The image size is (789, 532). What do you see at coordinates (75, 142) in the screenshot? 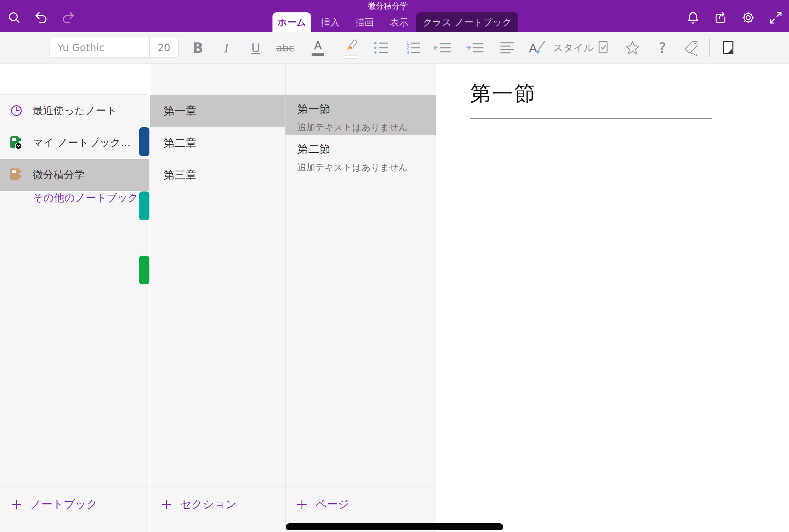
I see `sidebar-item-my-notebooks: マイ ノートブック...` at bounding box center [75, 142].